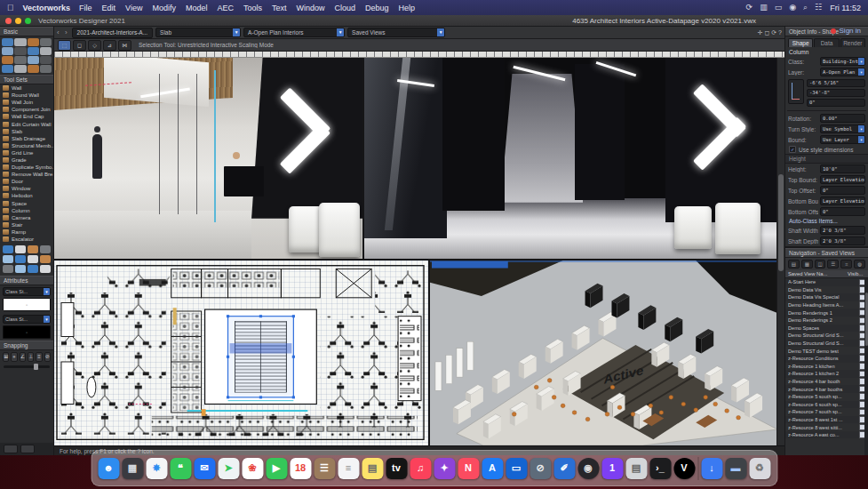 The image size is (868, 489). What do you see at coordinates (27, 32) in the screenshot?
I see `basic-palette-header: Basic` at bounding box center [27, 32].